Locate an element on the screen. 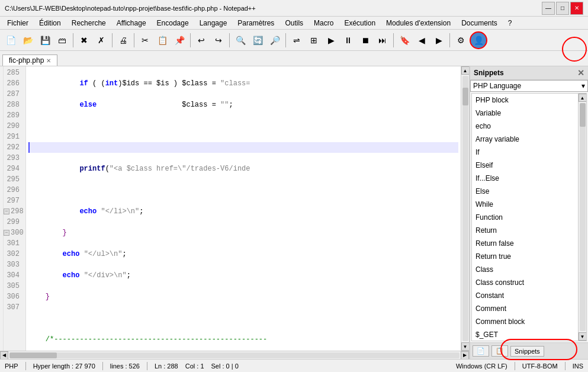 The height and width of the screenshot is (372, 588). language-dropdown: PHP Language ▾ is located at coordinates (529, 86).